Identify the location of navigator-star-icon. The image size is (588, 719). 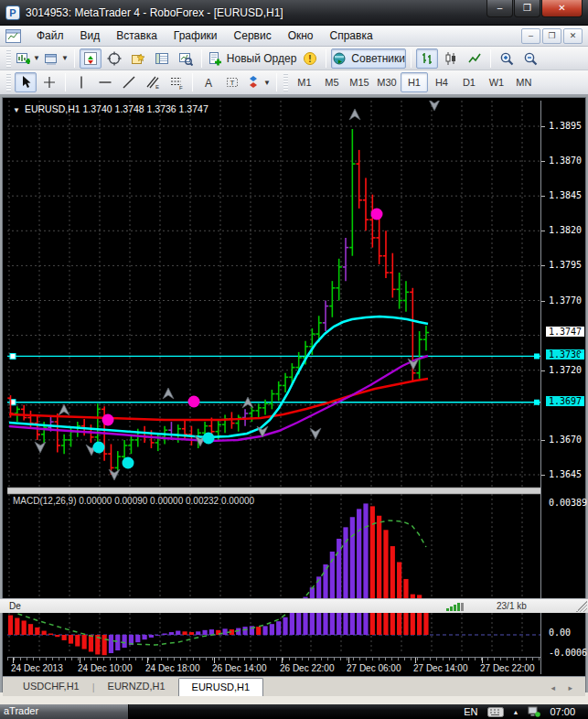
(138, 59).